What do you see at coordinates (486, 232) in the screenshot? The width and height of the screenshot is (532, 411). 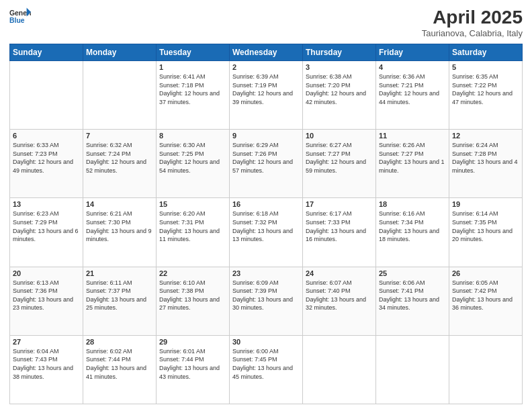 I see `table-row: 19Sunrise: 6:14 AMSunset: 7:35 PMDayligh…` at bounding box center [486, 232].